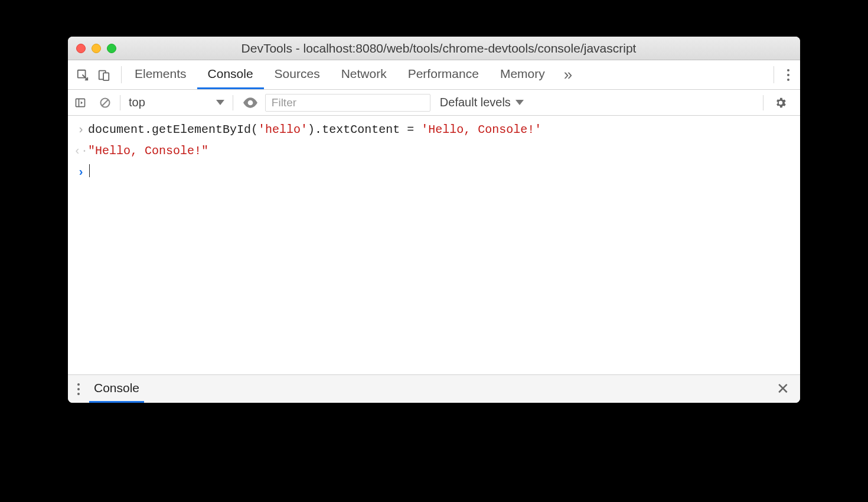 This screenshot has height=502, width=868. What do you see at coordinates (137, 103) in the screenshot?
I see `context-label: top` at bounding box center [137, 103].